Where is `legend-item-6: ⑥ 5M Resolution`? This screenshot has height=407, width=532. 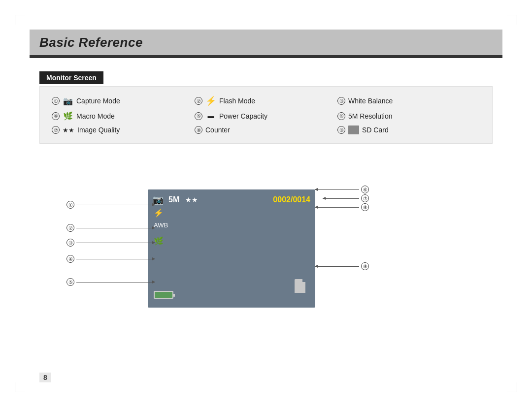
legend-item-6: ⑥ 5M Resolution is located at coordinates (409, 116).